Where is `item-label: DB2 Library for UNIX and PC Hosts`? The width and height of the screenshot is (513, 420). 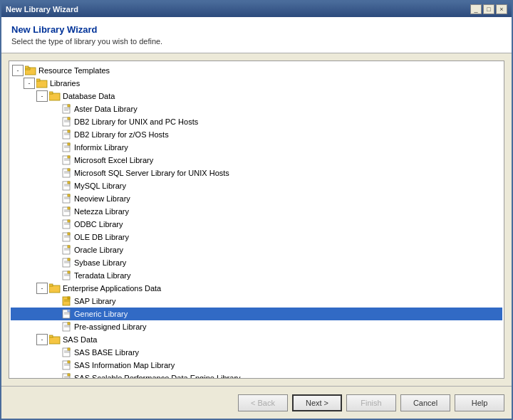
item-label: DB2 Library for UNIX and PC Hosts is located at coordinates (136, 122).